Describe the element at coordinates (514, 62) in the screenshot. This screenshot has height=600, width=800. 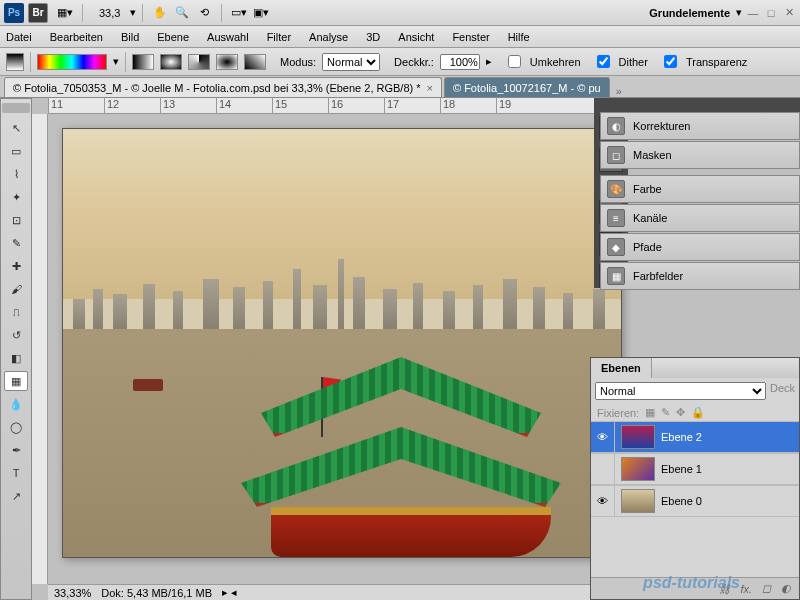
I see `reverse-checkbox` at that location.